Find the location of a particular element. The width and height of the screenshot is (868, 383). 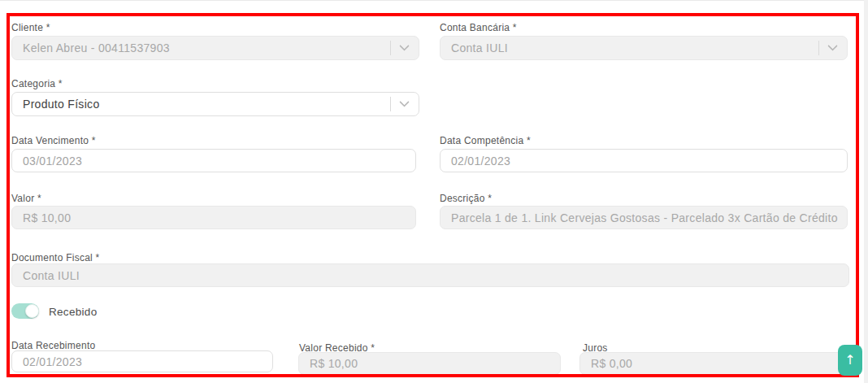

conta-bancaria-value: Conta IULI is located at coordinates (480, 48).